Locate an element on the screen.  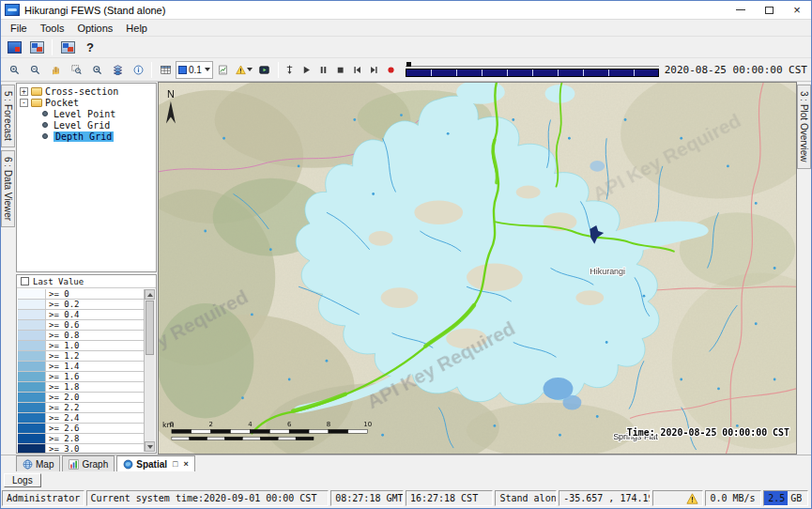
app-icon is located at coordinates (12, 9).